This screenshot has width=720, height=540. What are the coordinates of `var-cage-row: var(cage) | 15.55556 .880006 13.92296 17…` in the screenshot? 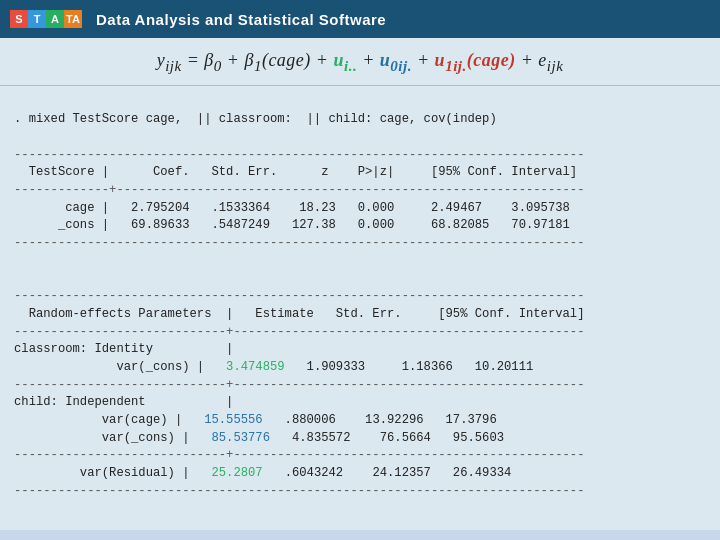 It's located at (256, 420).